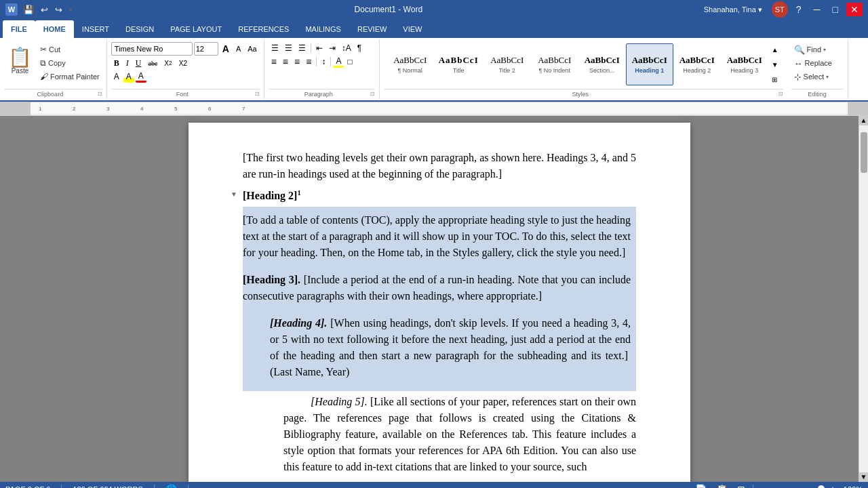  I want to click on clear-format-button: Aa, so click(252, 49).